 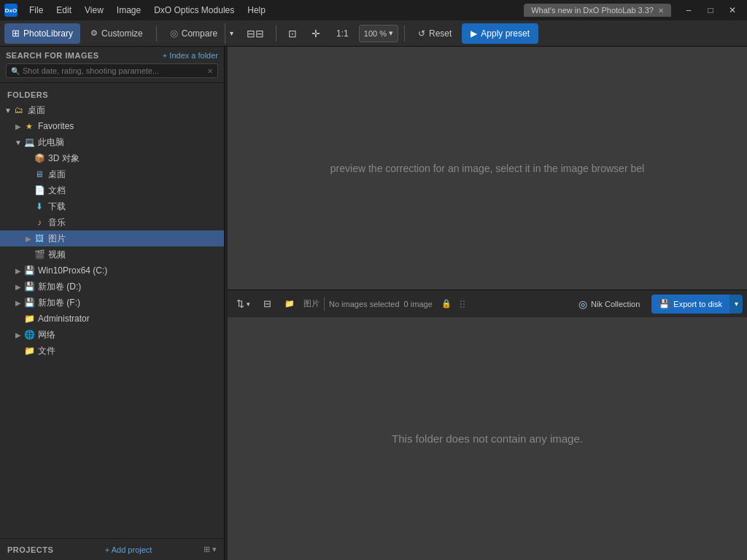 What do you see at coordinates (128, 10) in the screenshot?
I see `menu-image: Image` at bounding box center [128, 10].